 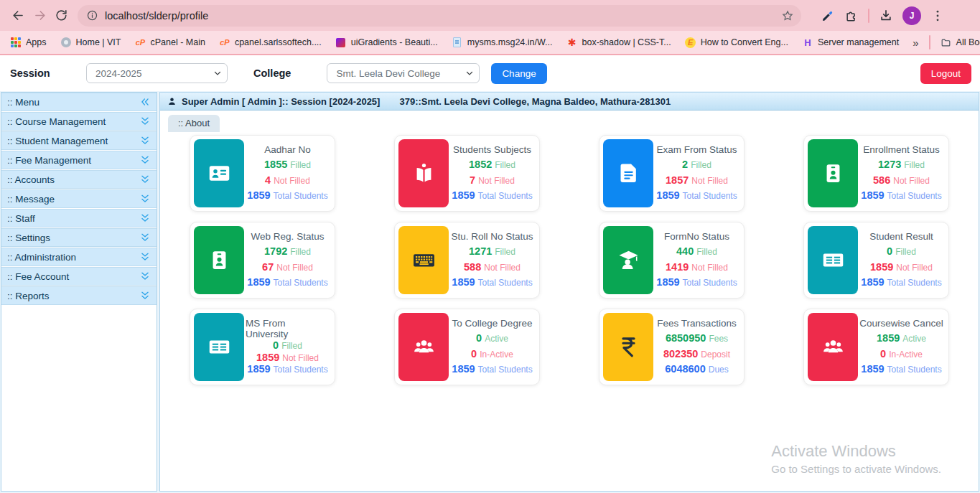 What do you see at coordinates (961, 42) in the screenshot?
I see `all-bookmarks-button: All Bookmarks` at bounding box center [961, 42].